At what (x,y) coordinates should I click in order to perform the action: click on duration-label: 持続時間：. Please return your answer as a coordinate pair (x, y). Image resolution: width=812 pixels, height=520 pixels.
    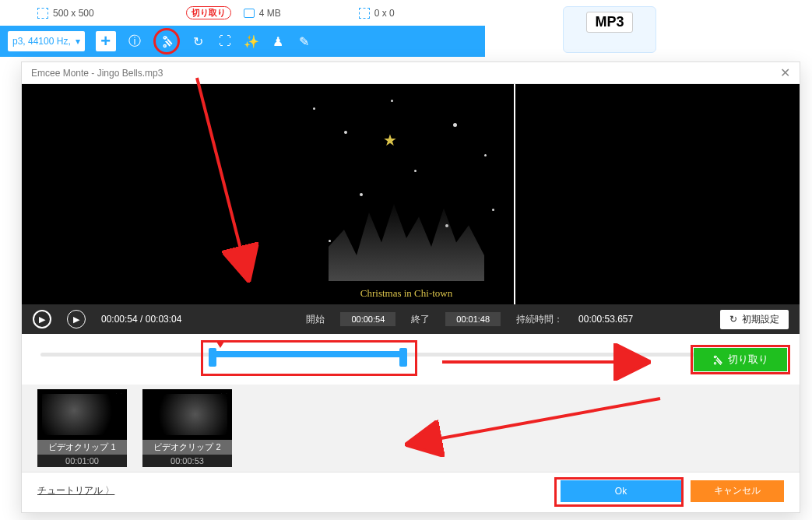
    Looking at the image, I should click on (540, 319).